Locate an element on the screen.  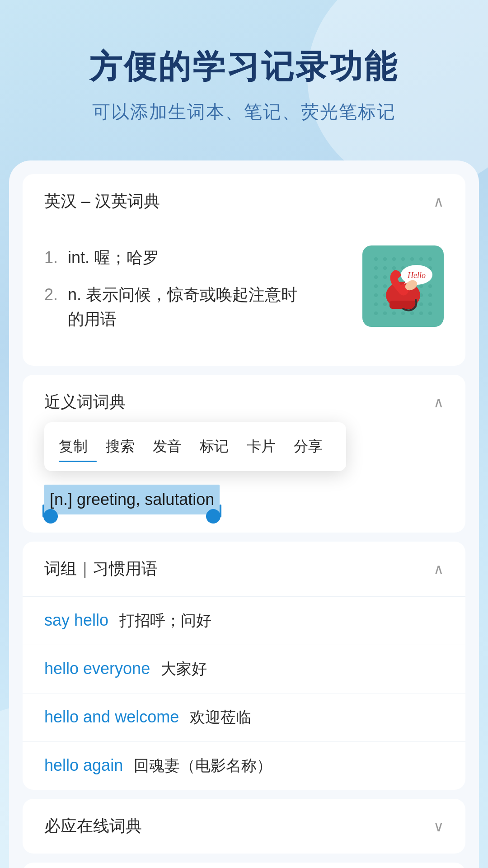
bing-dict-title: 必应在线词典 is located at coordinates (93, 826).